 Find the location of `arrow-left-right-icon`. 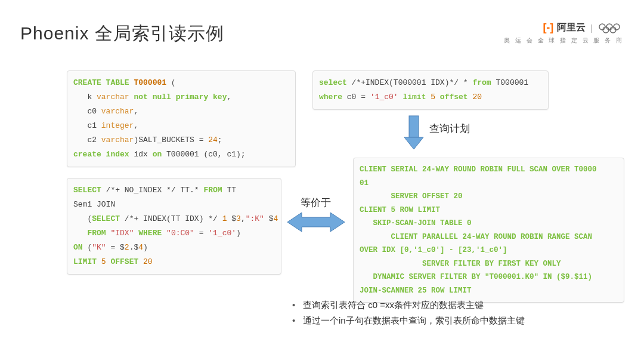

arrow-left-right-icon is located at coordinates (316, 222).